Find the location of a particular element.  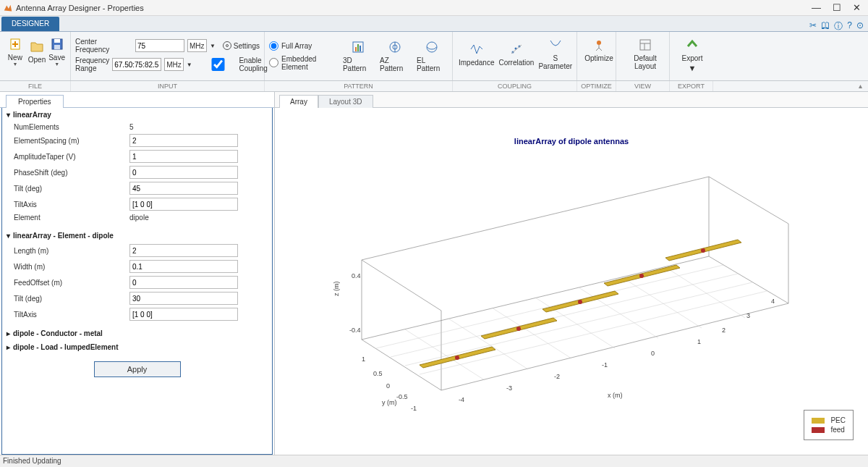

phaseshift-label: PhaseShift (deg) is located at coordinates (72, 172).